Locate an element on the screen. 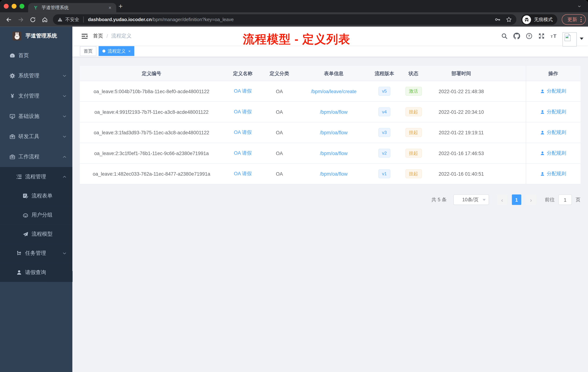 This screenshot has height=372, width=588. cell-deploy-time: 2022-01-22 21:48:38 is located at coordinates (462, 91).